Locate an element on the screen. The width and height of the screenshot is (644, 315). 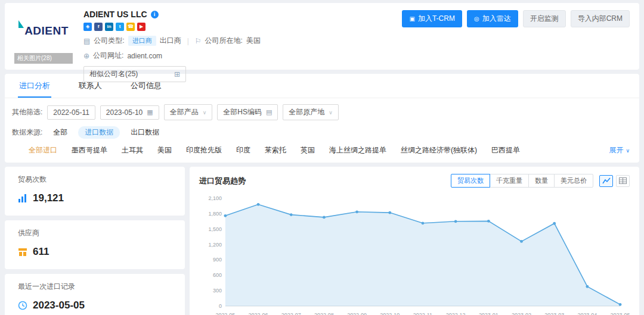
stat-label: 最近一次进口记录 is located at coordinates (95, 287).